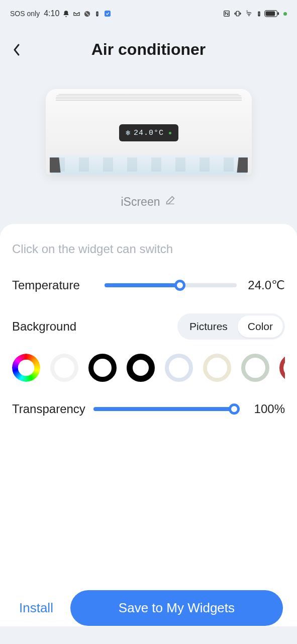  I want to click on color-swatch-row, so click(149, 368).